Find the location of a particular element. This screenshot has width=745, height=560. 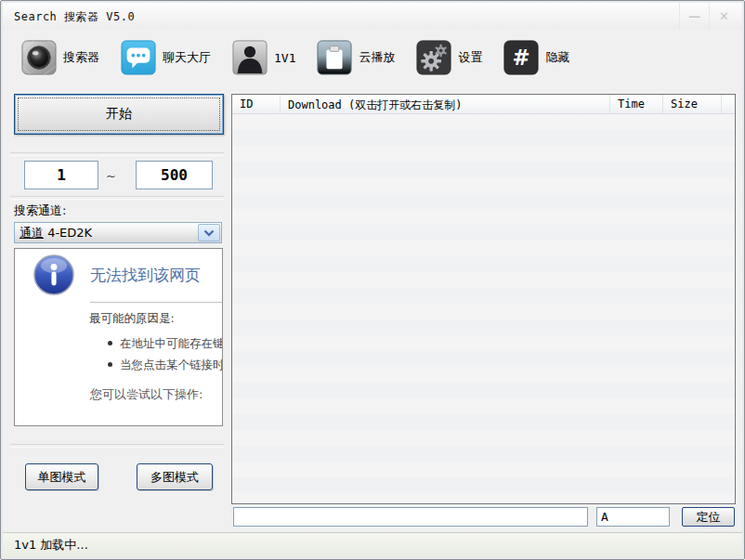

range-to-input is located at coordinates (175, 175).